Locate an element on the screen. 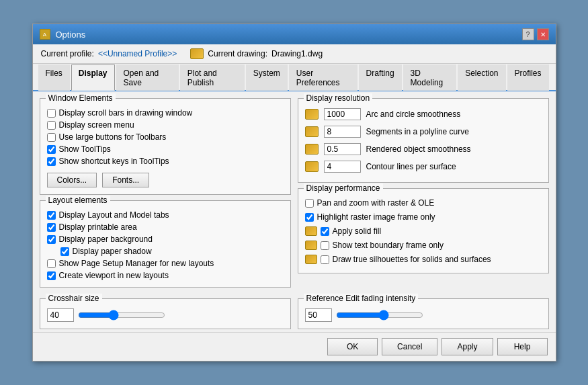 This screenshot has width=588, height=385. tab-files: Files is located at coordinates (54, 78).